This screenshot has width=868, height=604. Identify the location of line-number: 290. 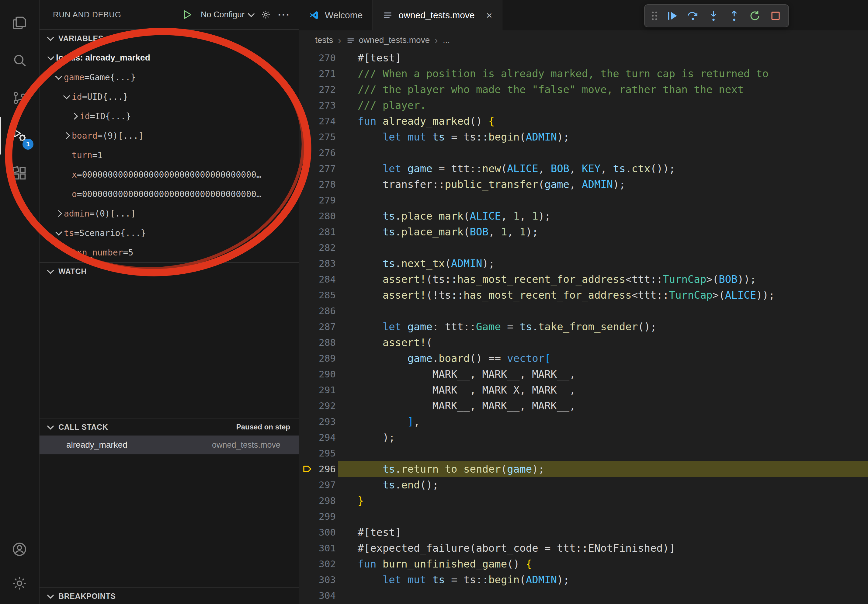
(327, 374).